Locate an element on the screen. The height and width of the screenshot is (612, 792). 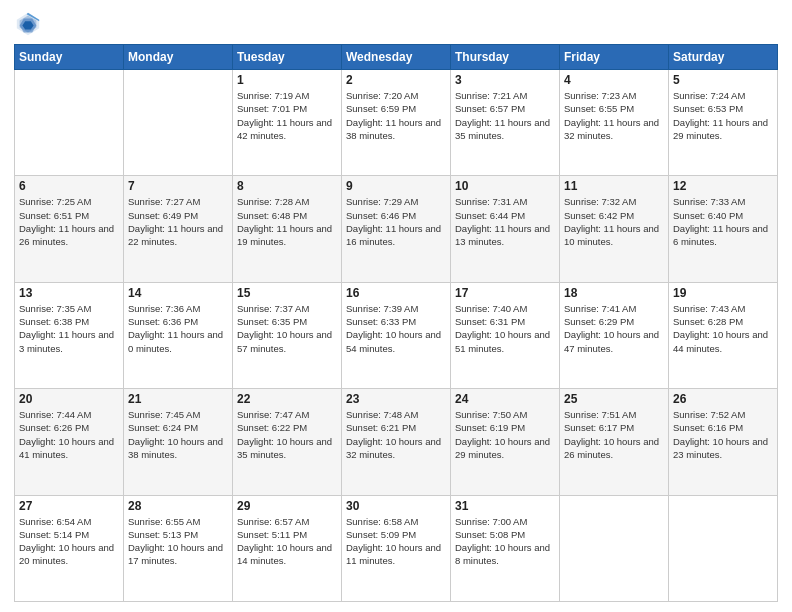
day-number: 14 is located at coordinates (178, 293).